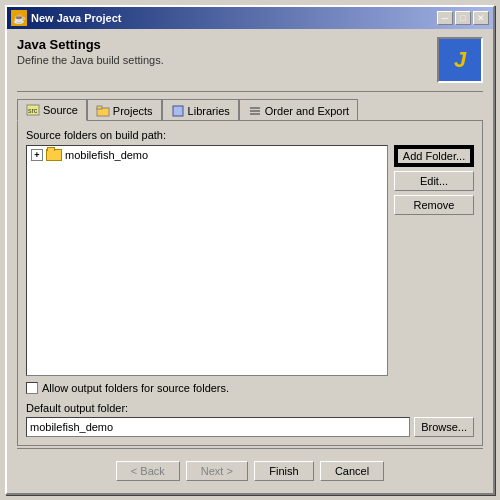  Describe the element at coordinates (103, 111) in the screenshot. I see `projects-tab-icon` at that location.